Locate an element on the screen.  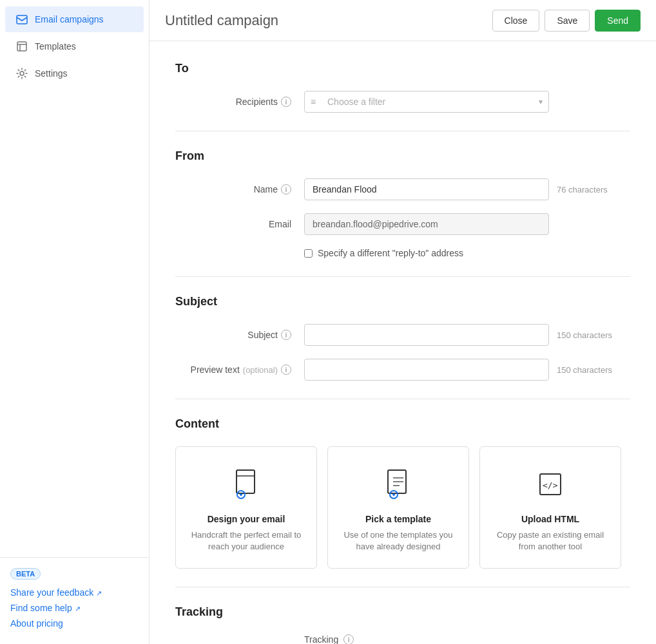
divider-content-tracking is located at coordinates (403, 587).